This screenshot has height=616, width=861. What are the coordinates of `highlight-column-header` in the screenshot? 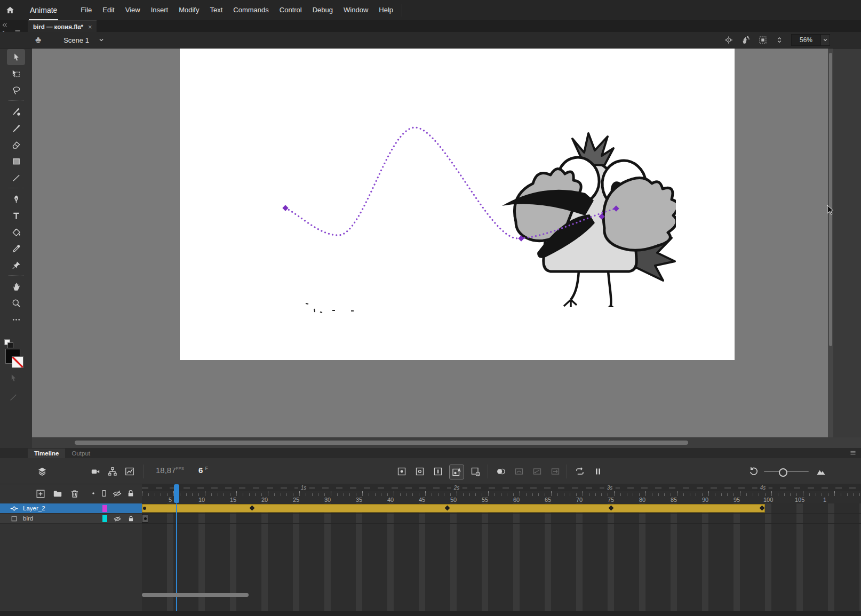 It's located at (104, 493).